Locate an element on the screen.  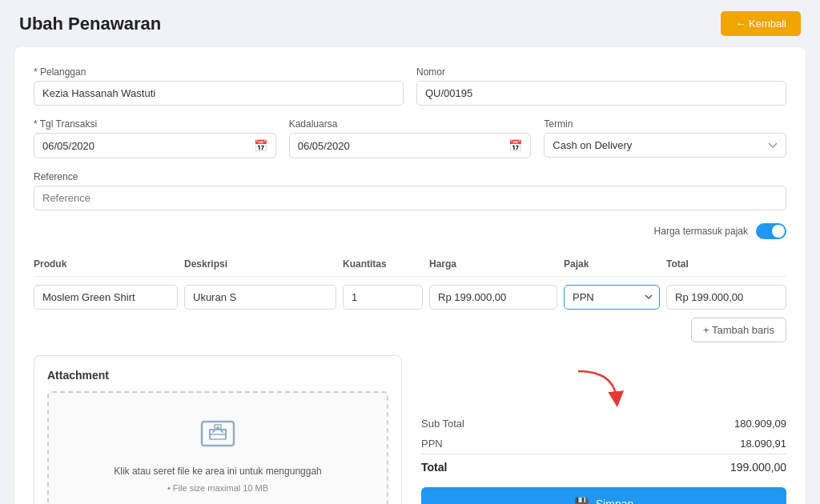
add-row-button: + Tambah baris is located at coordinates (738, 330).